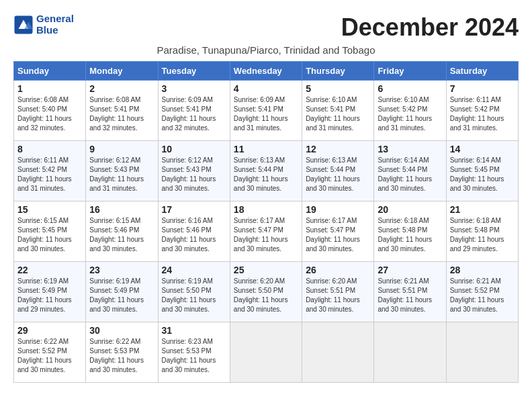 Image resolution: width=532 pixels, height=411 pixels. What do you see at coordinates (338, 295) in the screenshot?
I see `day-info: Sunrise: 6:20 AMSunset: 5:51 PMDaylight:…` at bounding box center [338, 295].